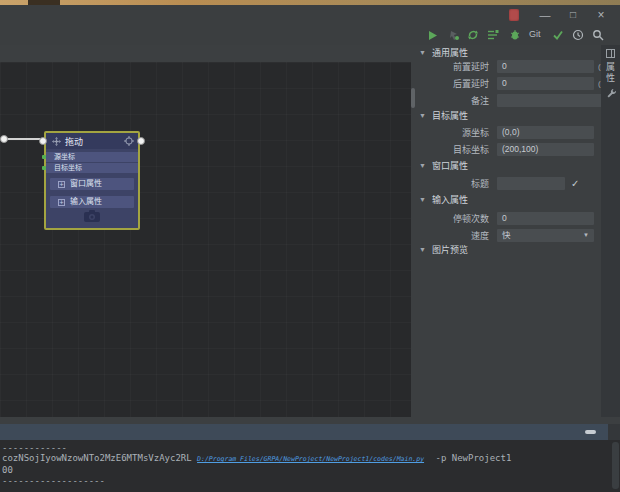  Describe the element at coordinates (514, 15) in the screenshot. I see `notification-icon` at that location.